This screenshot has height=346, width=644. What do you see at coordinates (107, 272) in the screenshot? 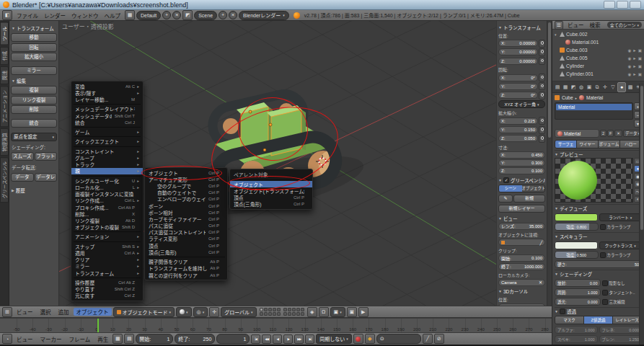
I see `menu-item: トランスフォーム▸` at bounding box center [107, 272].